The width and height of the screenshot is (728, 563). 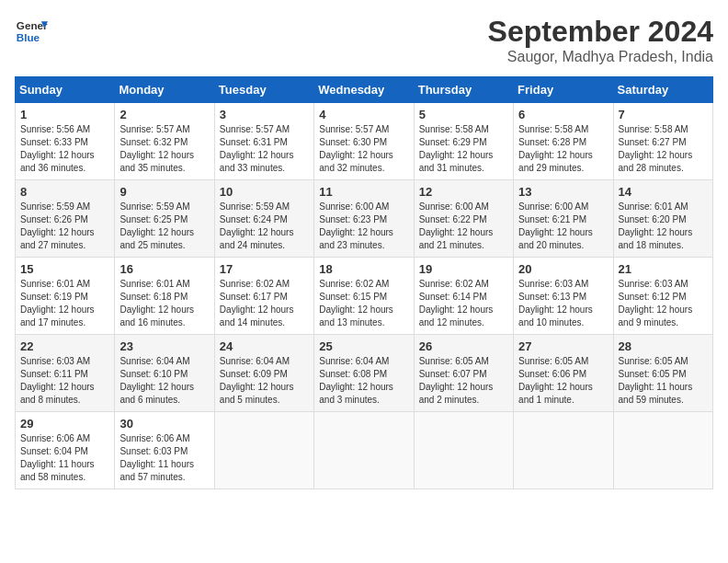 I want to click on calendar-cell: 17 Sunrise: 6:02 AMSunset: 6:17 PMDaylig…, so click(x=264, y=296).